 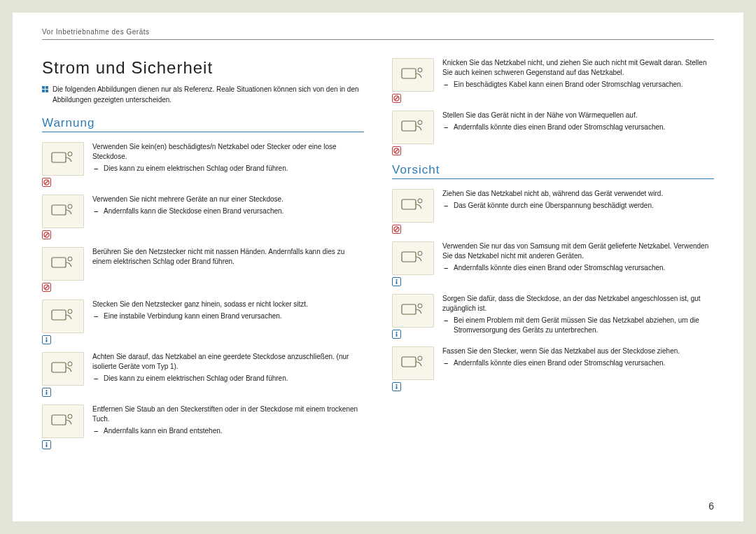 What do you see at coordinates (568, 85) in the screenshot?
I see `sub-text: Ein beschädigtes Kabel kann einen Brand …` at bounding box center [568, 85].